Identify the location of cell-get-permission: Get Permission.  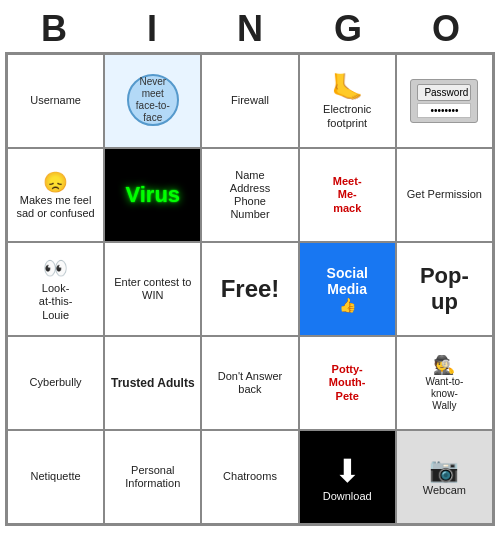
(444, 195).